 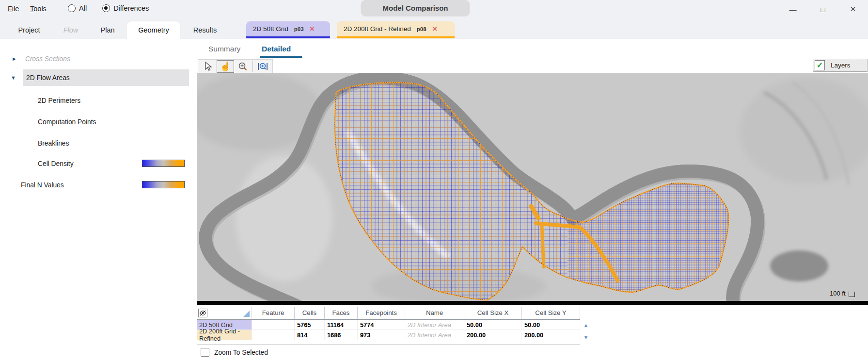 What do you see at coordinates (106, 8) in the screenshot?
I see `radio-differences-circle` at bounding box center [106, 8].